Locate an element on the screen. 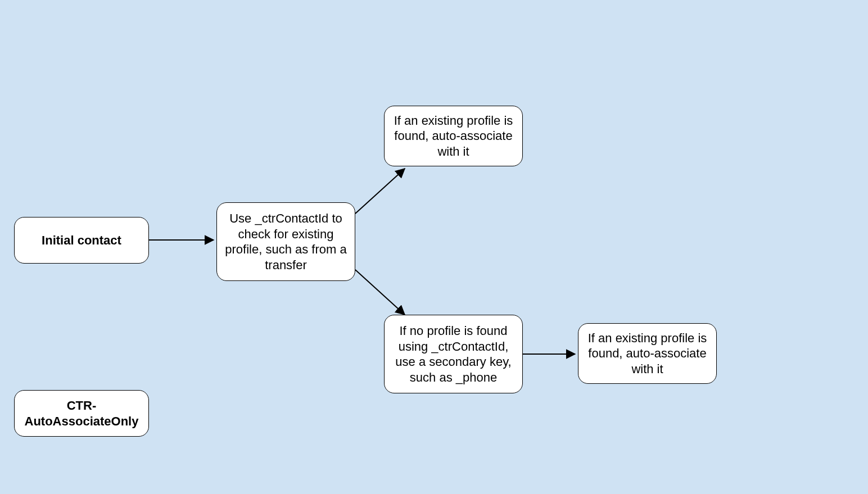 This screenshot has height=494, width=868. node-label: Initial contact is located at coordinates (82, 241).